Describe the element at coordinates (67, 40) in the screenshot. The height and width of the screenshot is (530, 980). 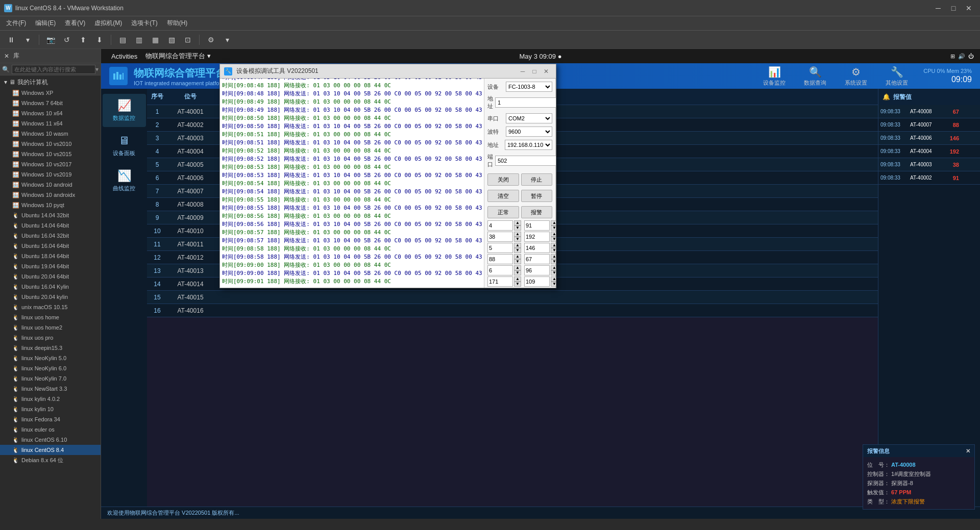
I see `refresh-button: ↺` at that location.